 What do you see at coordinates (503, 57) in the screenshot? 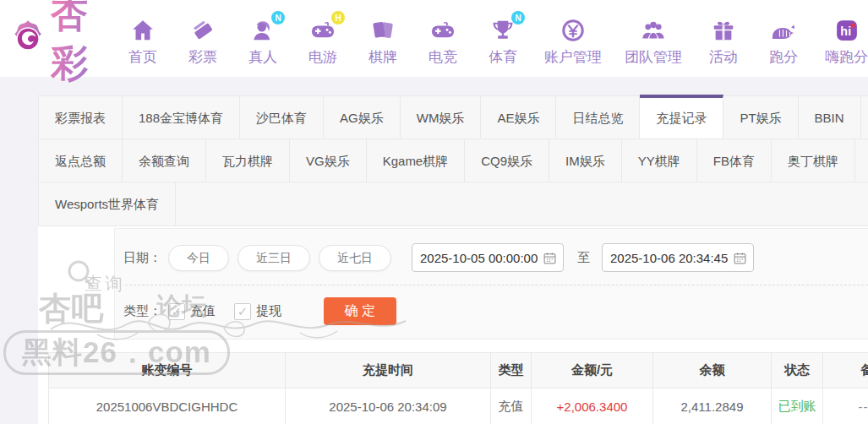
I see `nav-item-label: 体育` at bounding box center [503, 57].